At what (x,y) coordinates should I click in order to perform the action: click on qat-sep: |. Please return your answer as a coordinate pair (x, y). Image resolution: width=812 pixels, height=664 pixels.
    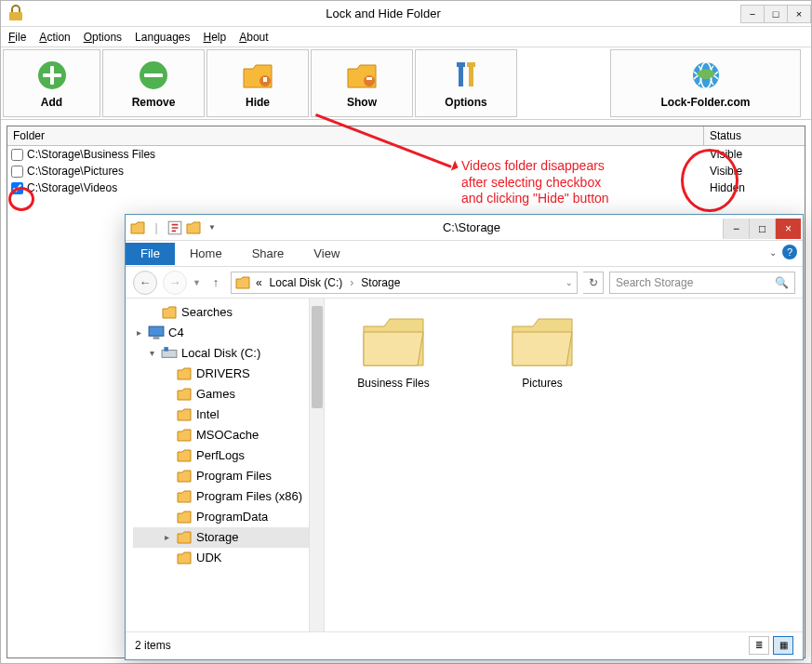
    Looking at the image, I should click on (156, 228).